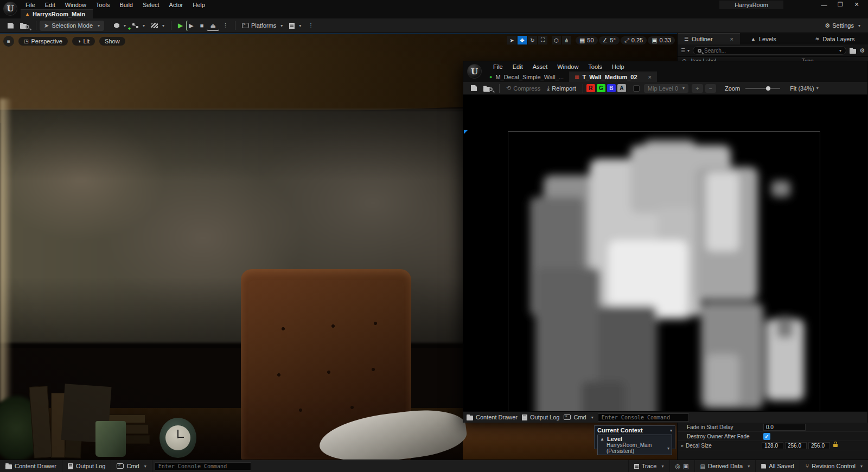 This screenshot has height=472, width=868. What do you see at coordinates (587, 40) in the screenshot?
I see `grid-snap-control: ▦ 50` at bounding box center [587, 40].